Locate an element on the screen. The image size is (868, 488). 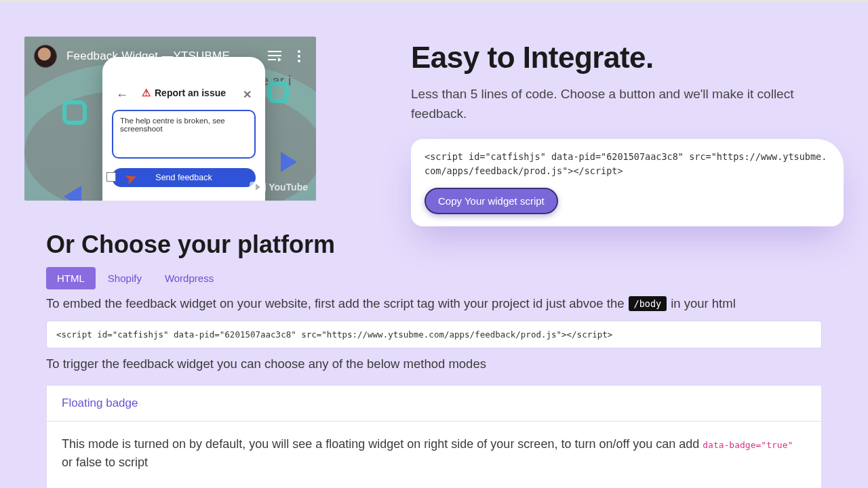
back-arrow-icon: ← is located at coordinates (122, 95).